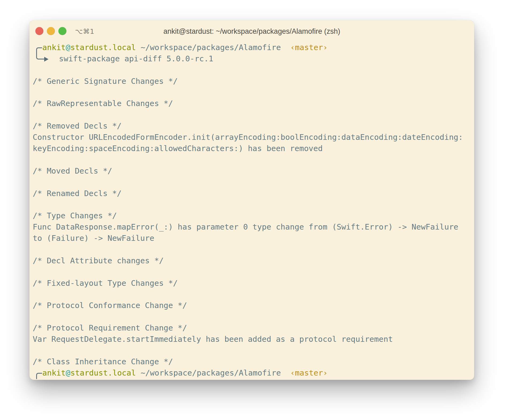 This screenshot has height=420, width=509. Describe the element at coordinates (252, 362) in the screenshot. I see `output-line: /* Class Inheritance Change */` at that location.